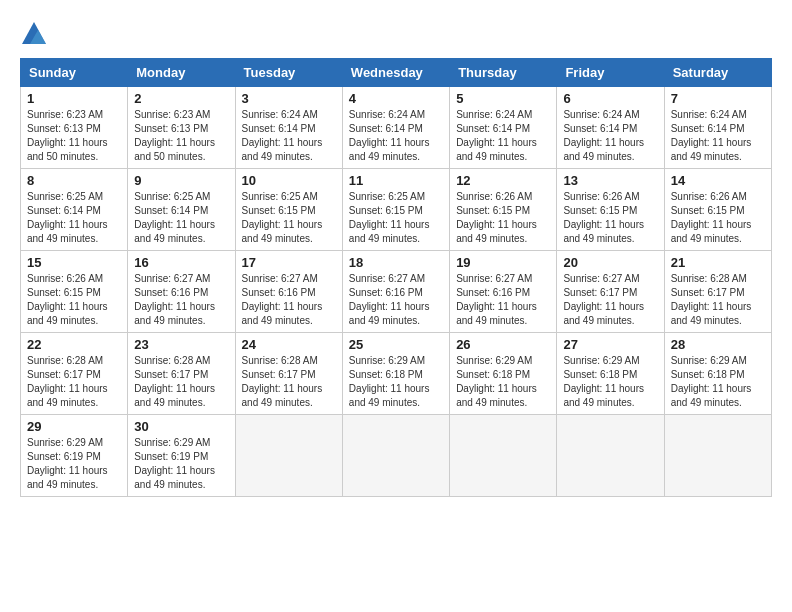 The height and width of the screenshot is (612, 792). What do you see at coordinates (718, 210) in the screenshot?
I see `calendar-cell: 14 Sunrise: 6:26 AMSunset: 6:15 PMDaylig…` at bounding box center [718, 210].